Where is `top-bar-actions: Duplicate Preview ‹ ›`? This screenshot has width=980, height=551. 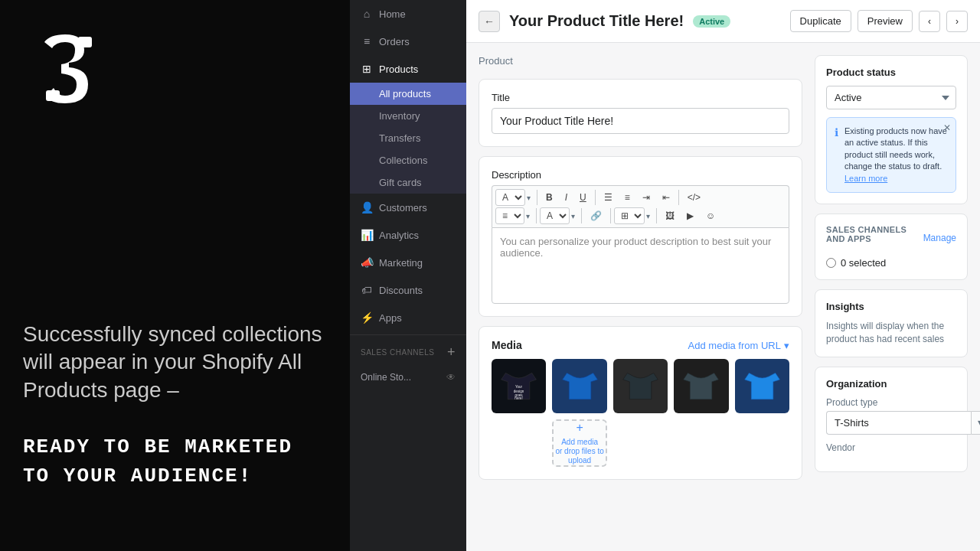 top-bar-actions: Duplicate Preview ‹ › is located at coordinates (879, 21).